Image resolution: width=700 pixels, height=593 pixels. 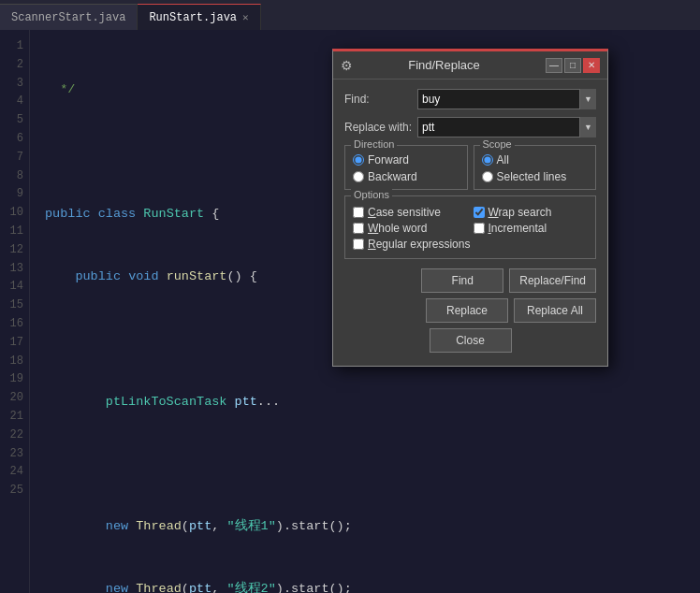 What do you see at coordinates (470, 127) in the screenshot?
I see `replace-row: Replace with: ▼` at bounding box center [470, 127].